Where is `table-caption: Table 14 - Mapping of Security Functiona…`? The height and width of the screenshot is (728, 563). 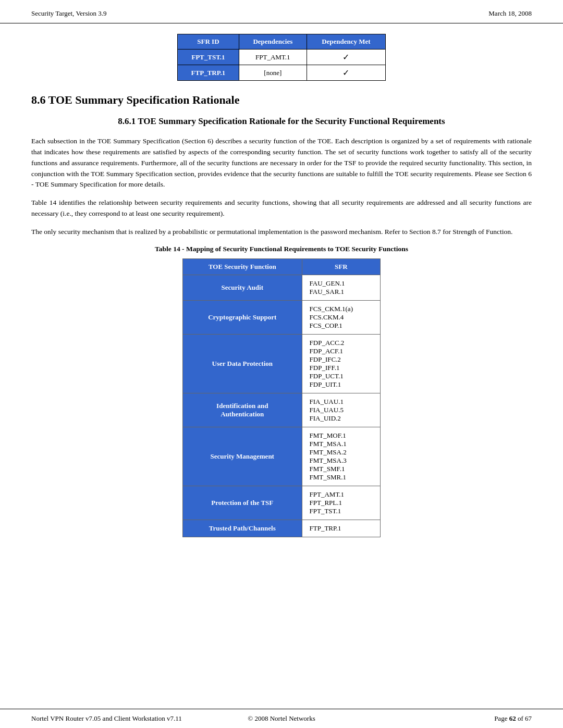
table-caption: Table 14 - Mapping of Security Functiona… is located at coordinates (282, 249).